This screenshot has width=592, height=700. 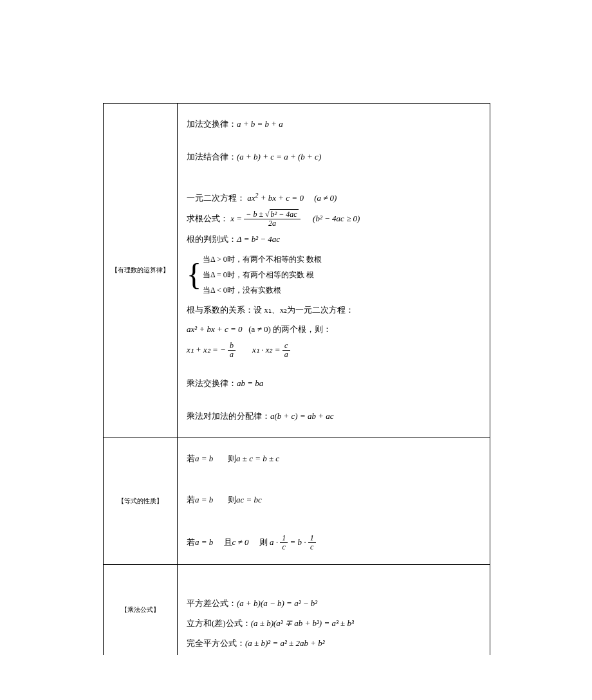 What do you see at coordinates (285, 643) in the screenshot?
I see `r3l3b: (a ± b)² = a² ± 2ab + b²` at bounding box center [285, 643].